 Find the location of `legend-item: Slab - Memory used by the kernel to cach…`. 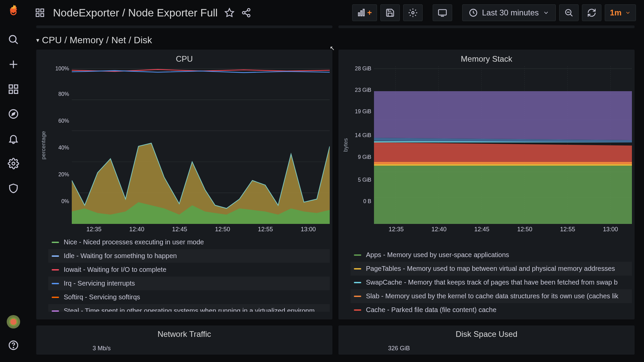

legend-item: Slab - Memory used by the kernel to cach… is located at coordinates (491, 296).